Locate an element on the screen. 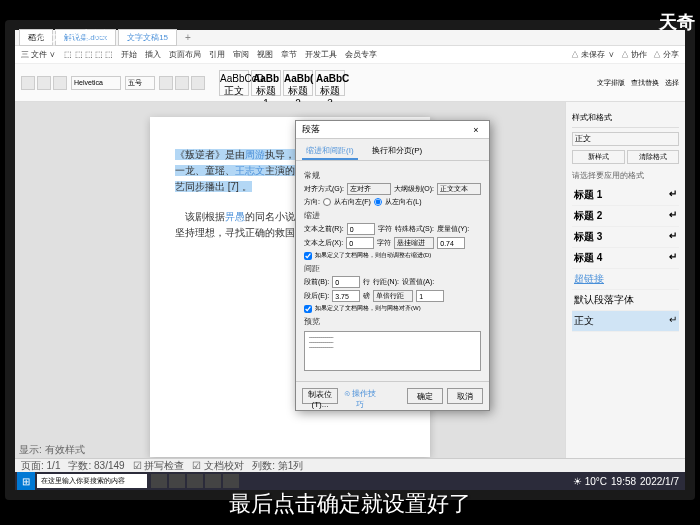  line-spacing-select: 单倍行距 is located at coordinates (393, 296).